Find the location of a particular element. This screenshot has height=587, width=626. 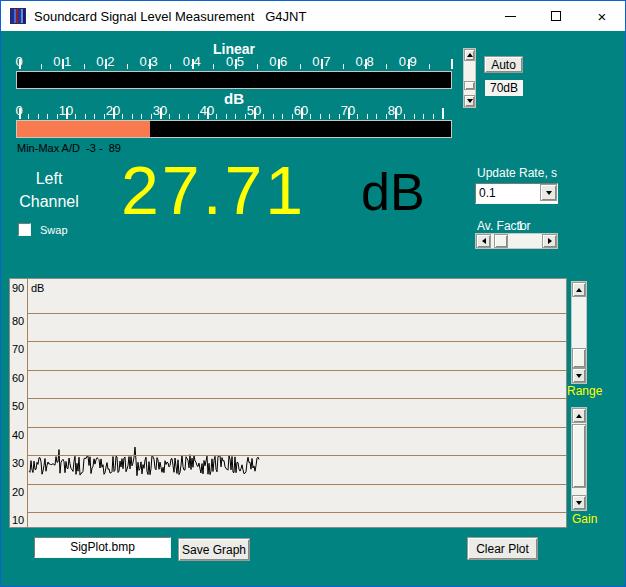

save-graph-button: Save Graph is located at coordinates (214, 550).